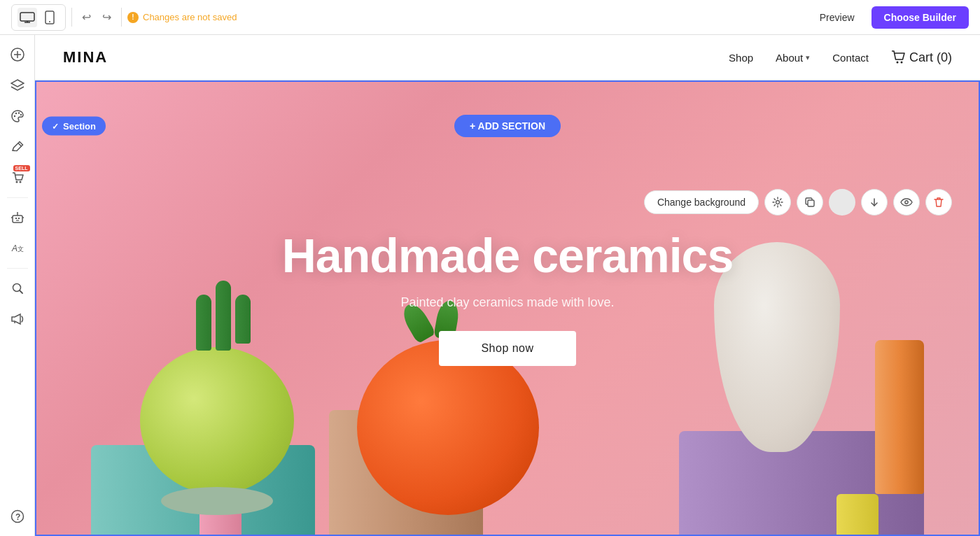 The width and height of the screenshot is (980, 536). Describe the element at coordinates (55, 126) in the screenshot. I see `check-icon: ✓` at that location.